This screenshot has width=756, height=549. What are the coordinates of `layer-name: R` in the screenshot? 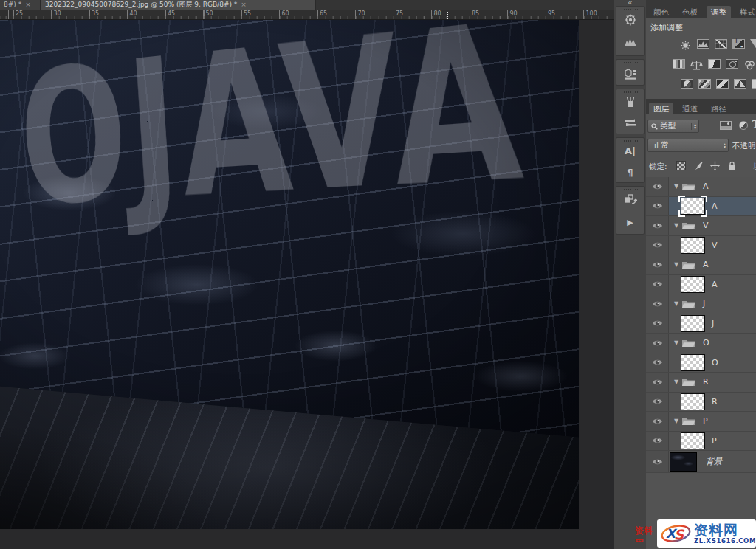 It's located at (715, 401).